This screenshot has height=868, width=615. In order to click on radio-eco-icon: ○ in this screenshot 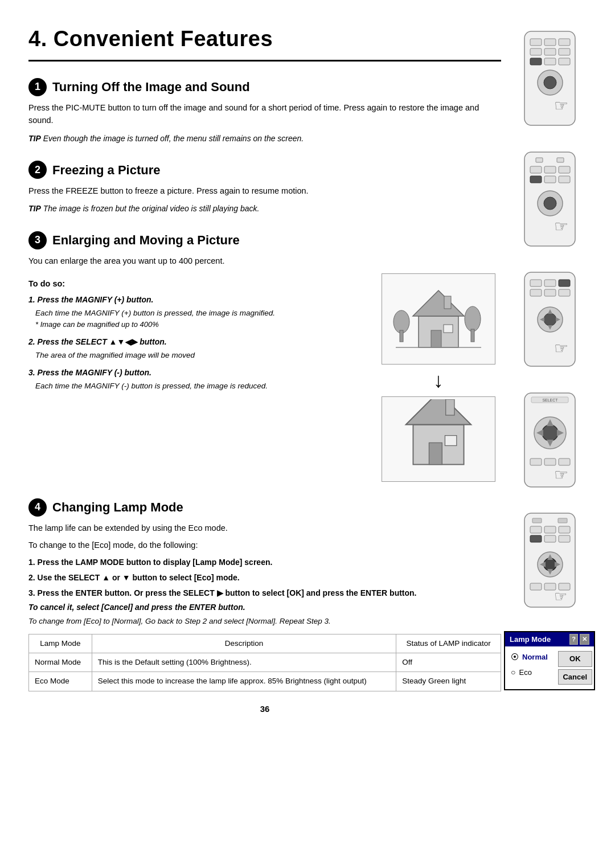, I will do `click(513, 672)`.